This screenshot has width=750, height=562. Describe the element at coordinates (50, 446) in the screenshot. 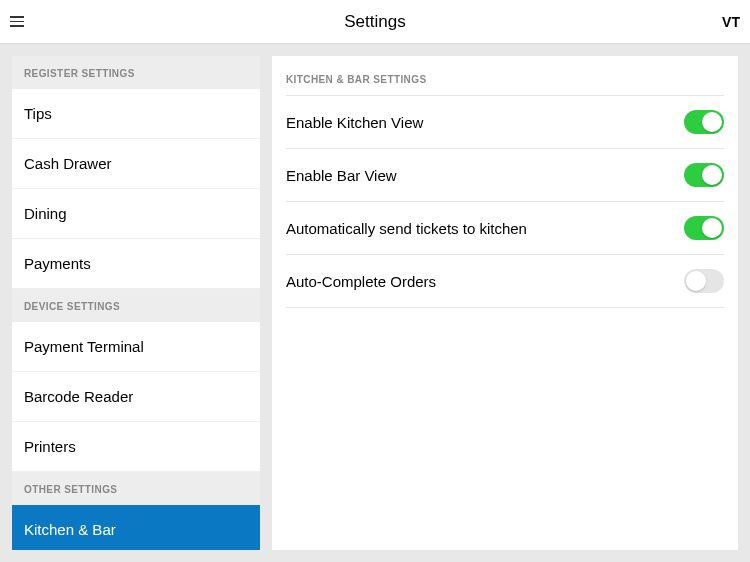

I see `sidebar-item-label: Printers` at that location.